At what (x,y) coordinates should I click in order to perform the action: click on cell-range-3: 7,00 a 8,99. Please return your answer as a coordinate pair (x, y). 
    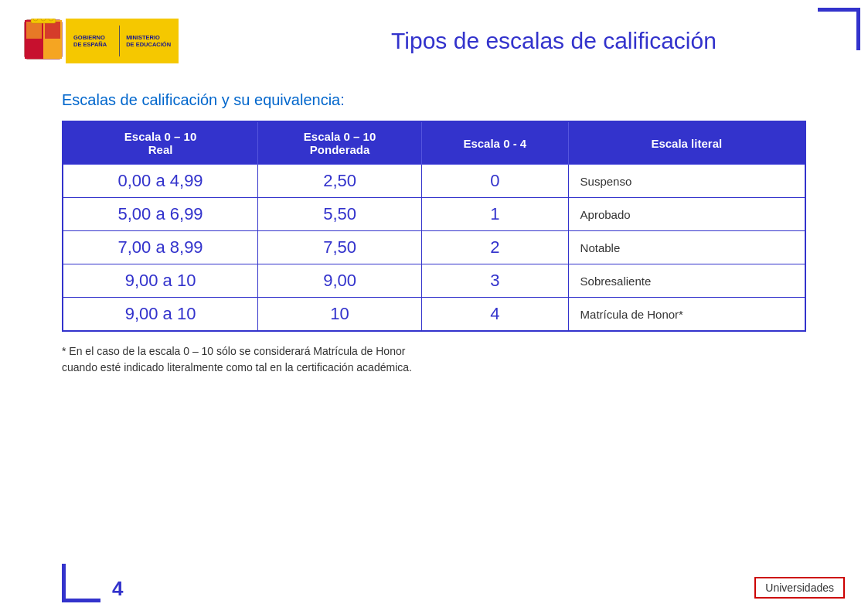
    Looking at the image, I should click on (161, 247).